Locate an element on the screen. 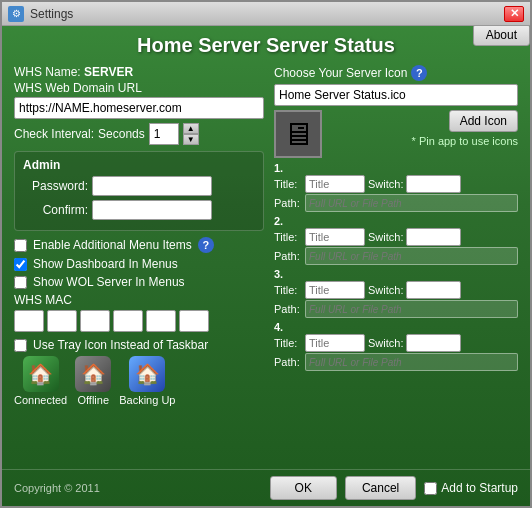 This screenshot has width=532, height=508. icon-right: Add Icon * Pin app to use icons is located at coordinates (424, 128).